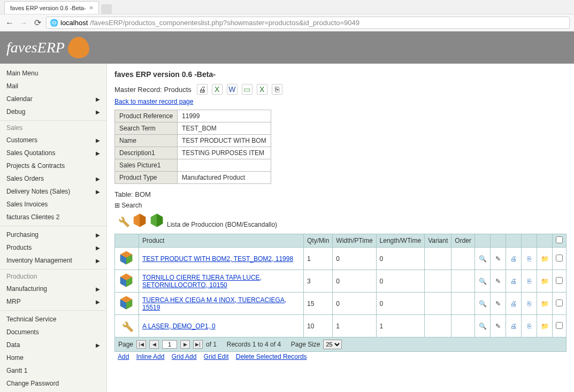 This screenshot has width=574, height=392. What do you see at coordinates (463, 281) in the screenshot?
I see `order-cell` at bounding box center [463, 281].